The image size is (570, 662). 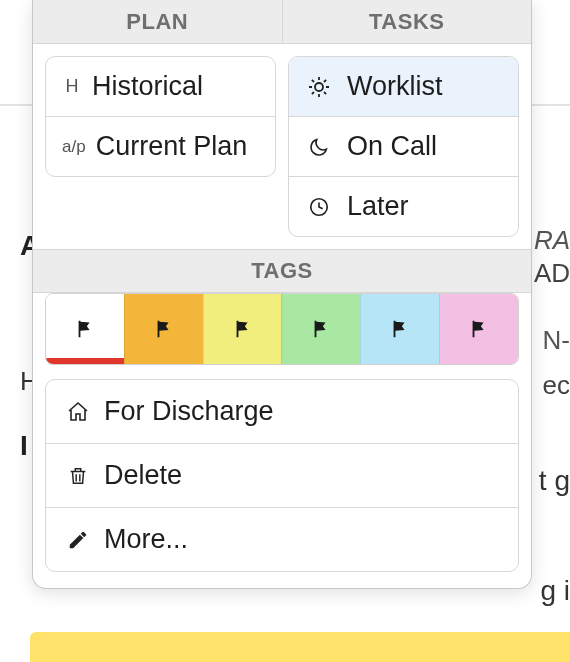 I want to click on tasks-item-later: Later, so click(x=404, y=206).